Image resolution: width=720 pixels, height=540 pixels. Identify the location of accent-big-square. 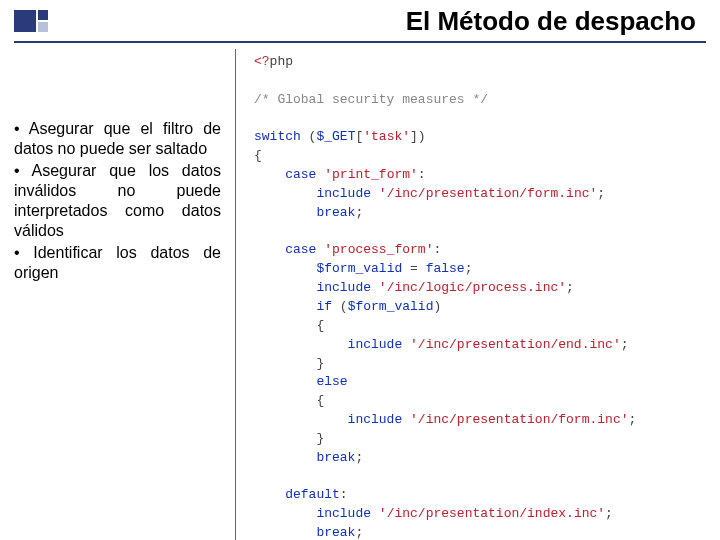
(25, 21).